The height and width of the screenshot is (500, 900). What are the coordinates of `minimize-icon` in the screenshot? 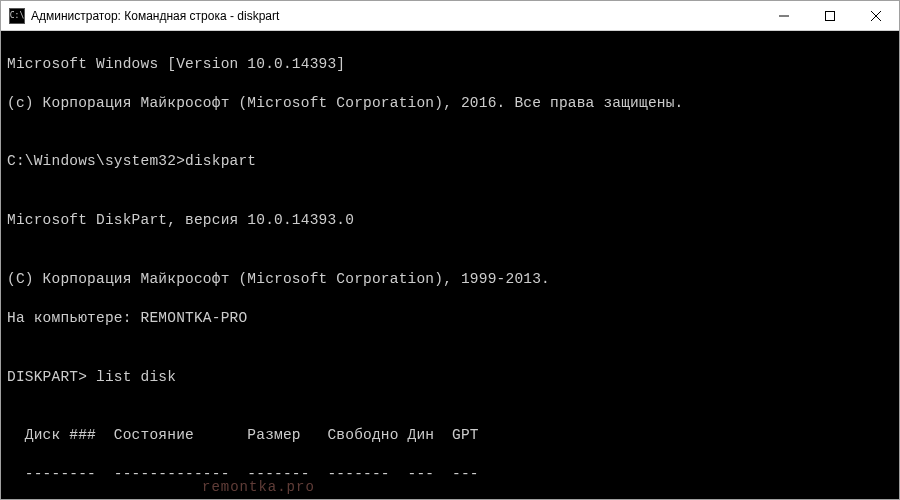 It's located at (784, 16).